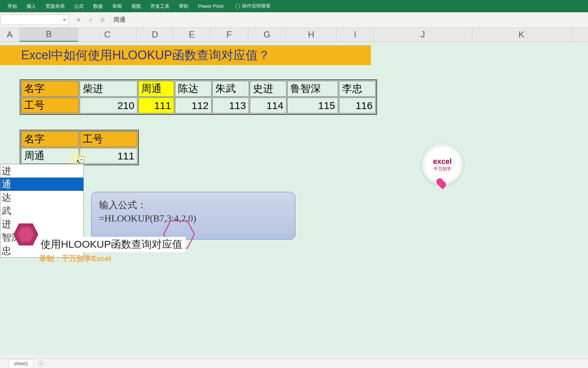  Describe the element at coordinates (55, 6) in the screenshot. I see `ribbon-tab-layout: 页面布局` at that location.